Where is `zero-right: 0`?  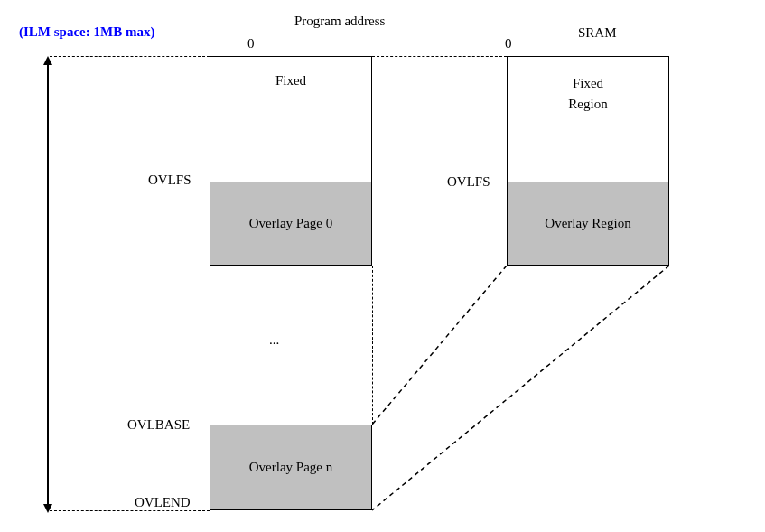
zero-right: 0 is located at coordinates (508, 43).